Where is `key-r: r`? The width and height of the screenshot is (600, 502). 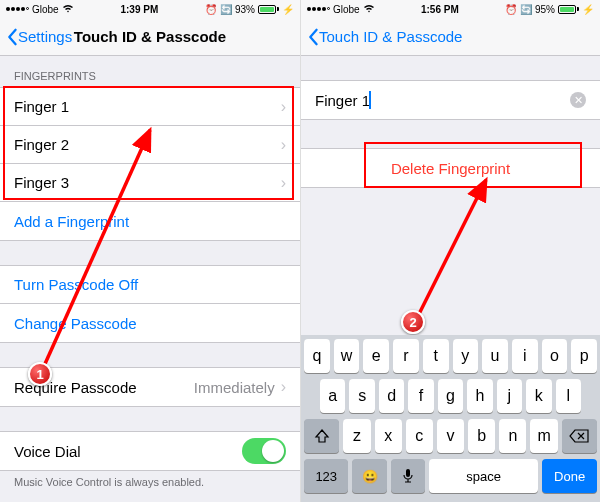 key-r: r is located at coordinates (406, 356).